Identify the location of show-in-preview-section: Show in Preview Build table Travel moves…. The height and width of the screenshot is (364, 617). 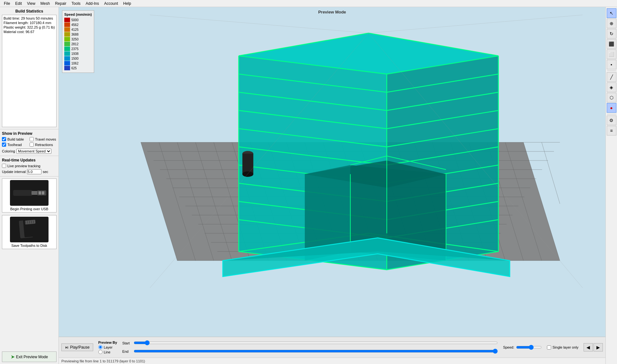
(29, 143).